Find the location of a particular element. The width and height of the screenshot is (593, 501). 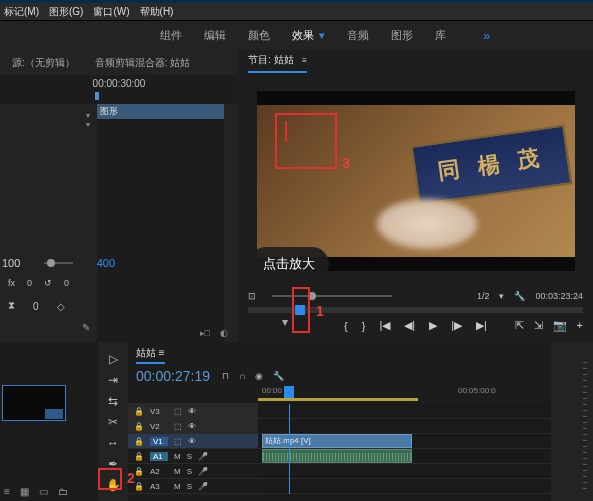

track-head-a2: 🔒A2MS🎤 is located at coordinates (193, 472).